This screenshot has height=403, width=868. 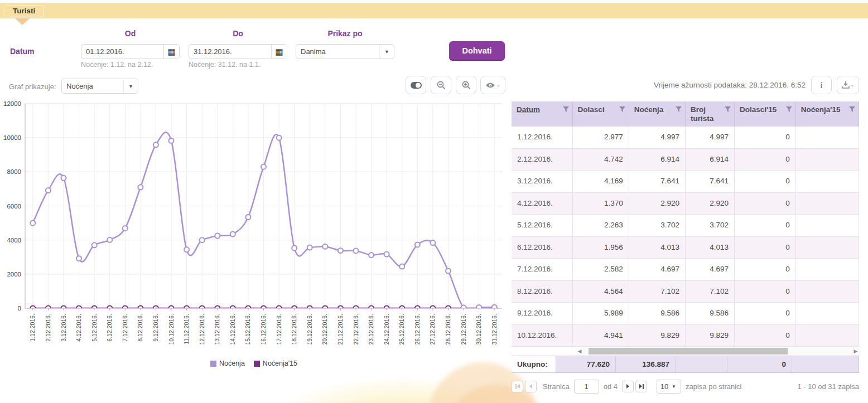 I want to click on legend-item: Noćenja, so click(x=228, y=363).